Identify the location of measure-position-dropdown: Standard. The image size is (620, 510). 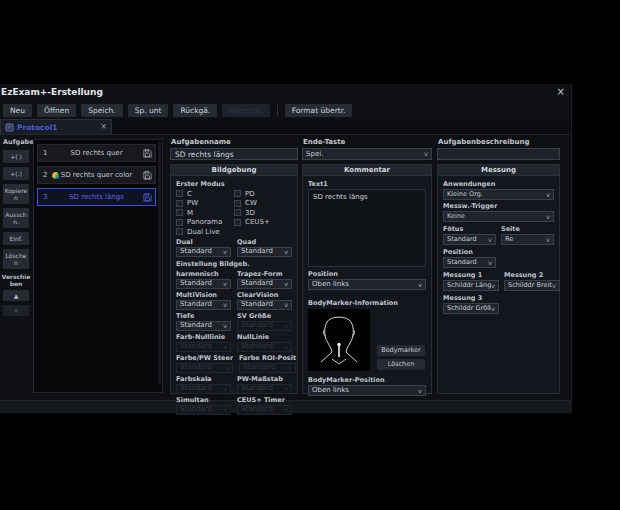
(470, 262).